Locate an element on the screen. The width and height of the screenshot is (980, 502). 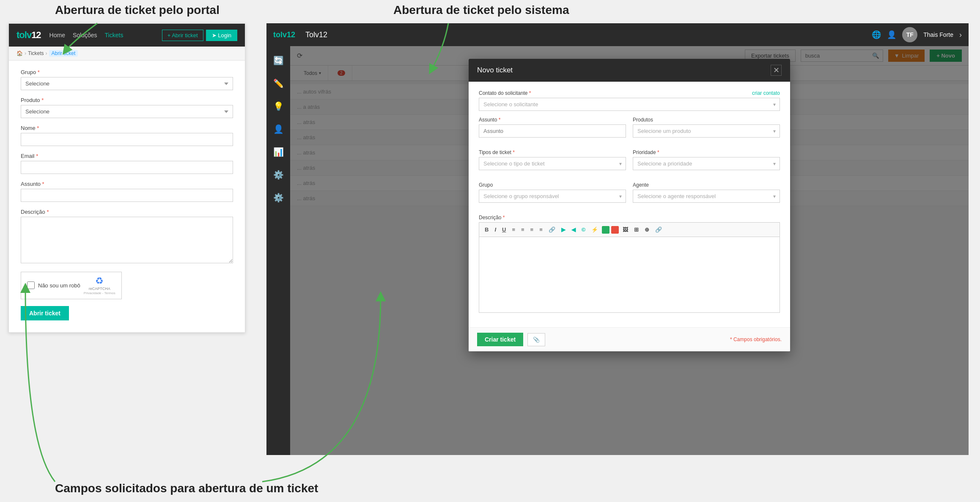
form-label-email: Email * is located at coordinates (127, 156).